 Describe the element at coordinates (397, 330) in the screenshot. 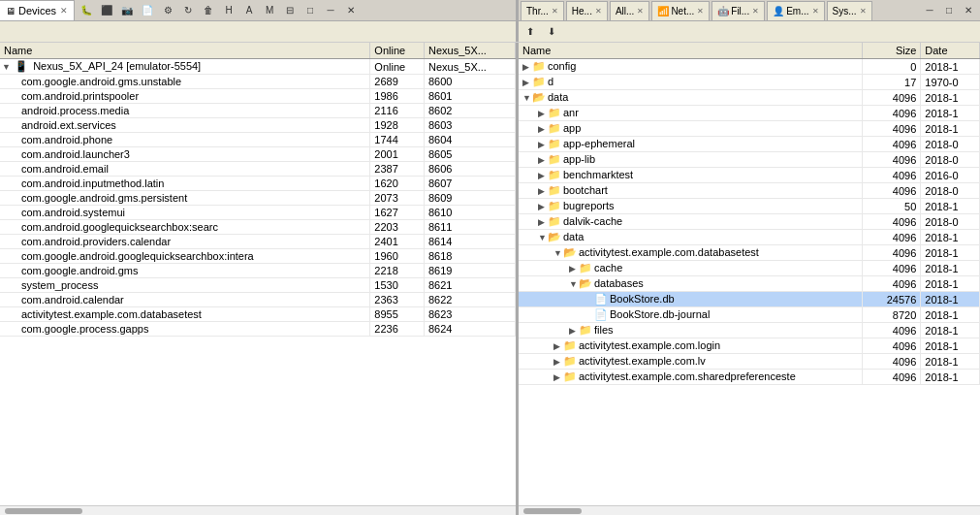

I see `process-pid: 2236` at that location.